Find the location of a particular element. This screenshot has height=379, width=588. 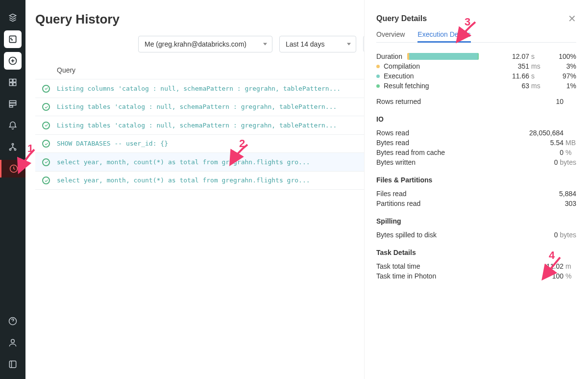

rows-returned-label: Rows returned is located at coordinates (399, 101).